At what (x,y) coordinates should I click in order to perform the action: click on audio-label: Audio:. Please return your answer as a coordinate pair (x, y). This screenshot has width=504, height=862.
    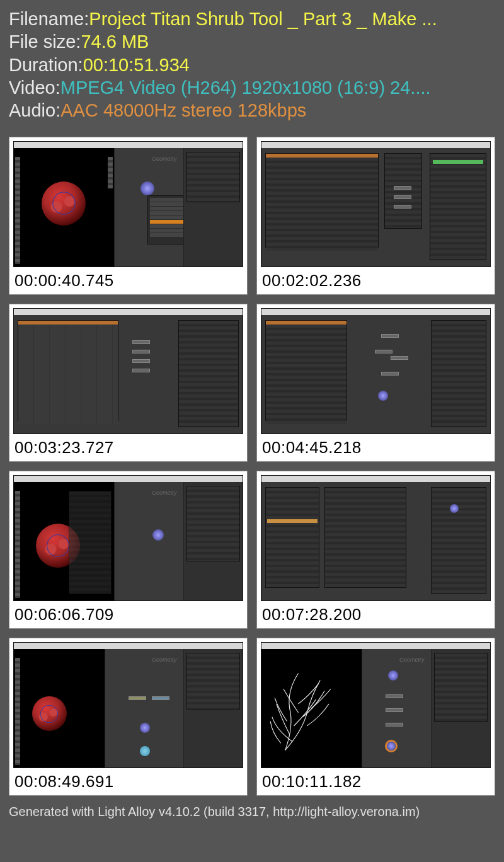
    Looking at the image, I should click on (35, 110).